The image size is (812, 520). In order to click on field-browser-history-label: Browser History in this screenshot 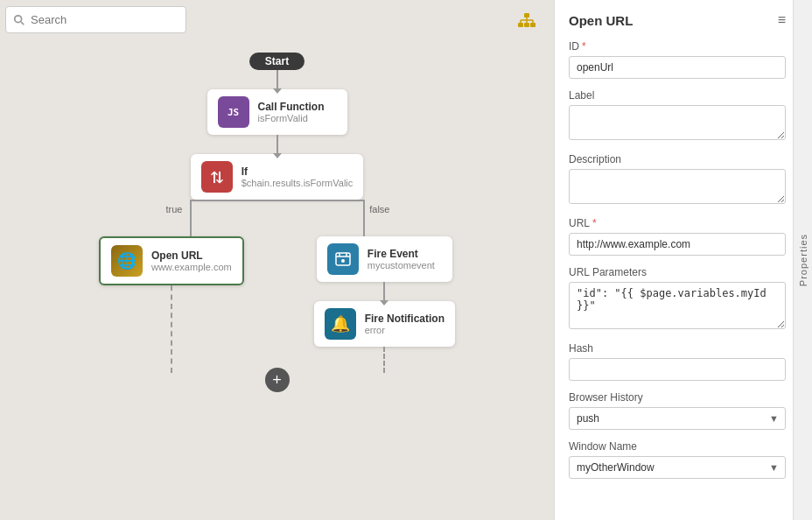, I will do `click(677, 397)`.